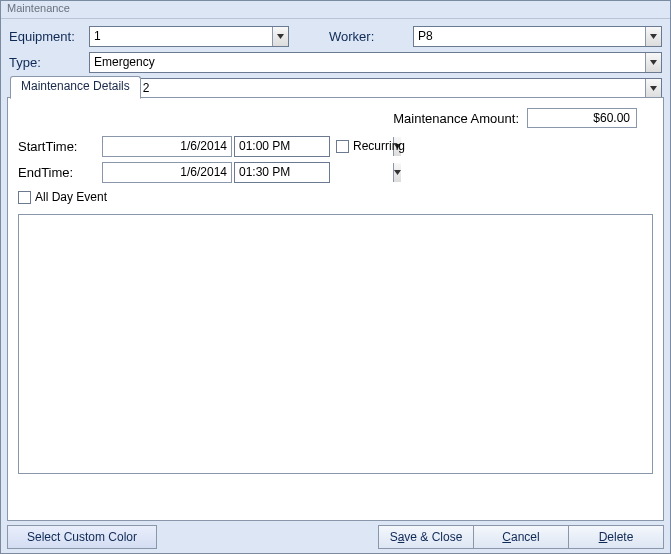 This screenshot has width=671, height=554. Describe the element at coordinates (336, 62) in the screenshot. I see `header-row-2: Type:` at that location.